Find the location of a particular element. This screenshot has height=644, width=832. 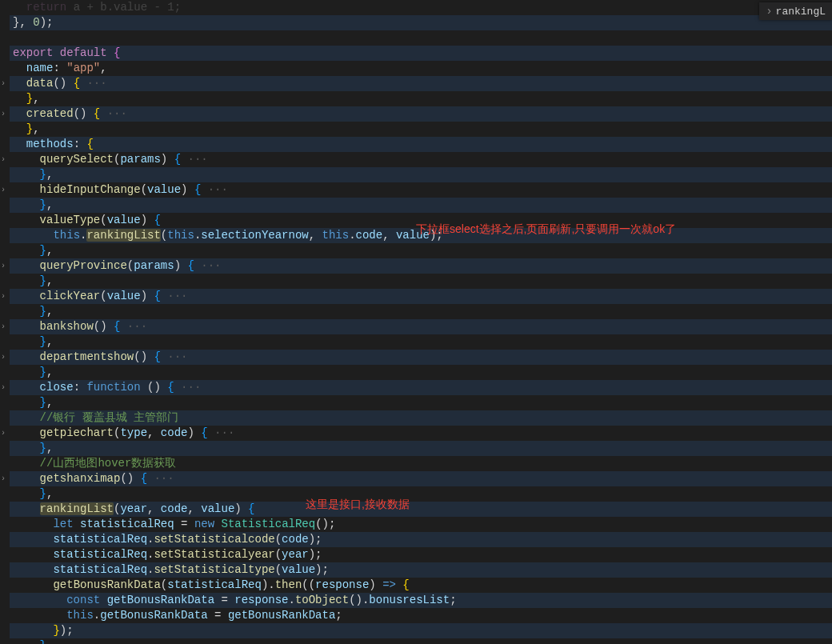

annotation-1: 下拉框select选择之后,页面刷新,只要调用一次就ok了 is located at coordinates (546, 230).